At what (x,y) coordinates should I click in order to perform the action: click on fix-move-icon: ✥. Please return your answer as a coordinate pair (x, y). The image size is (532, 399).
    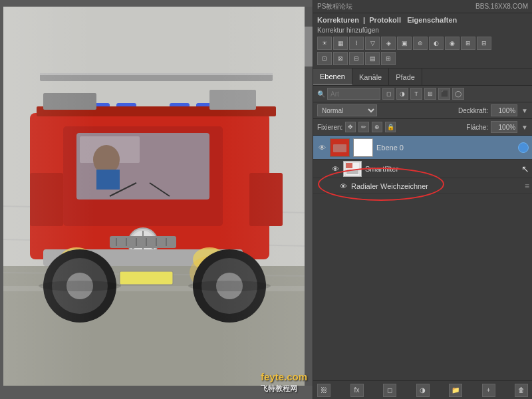
    Looking at the image, I should click on (350, 127).